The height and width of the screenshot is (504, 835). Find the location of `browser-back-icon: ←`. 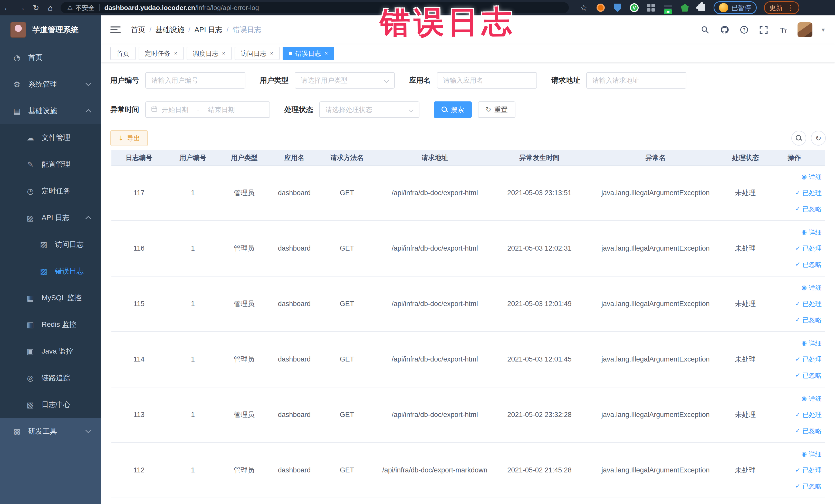

browser-back-icon: ← is located at coordinates (7, 8).